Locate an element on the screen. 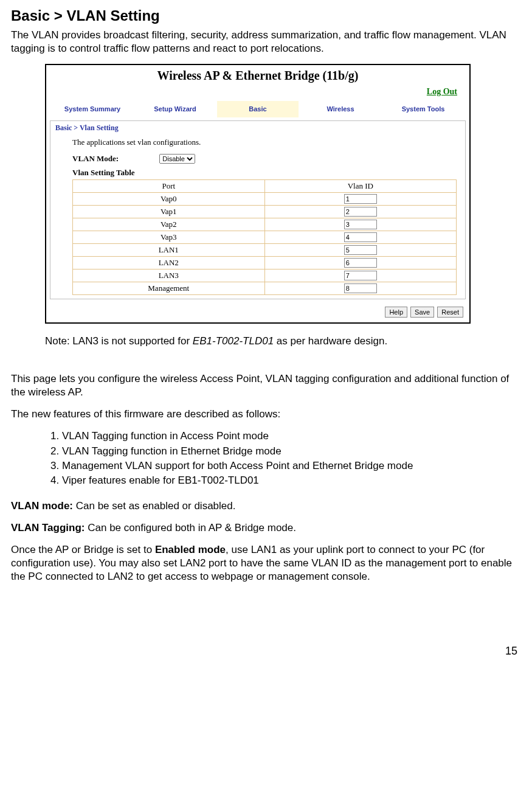 Image resolution: width=532 pixels, height=803 pixels. table-row: Vap1 is located at coordinates (265, 212).